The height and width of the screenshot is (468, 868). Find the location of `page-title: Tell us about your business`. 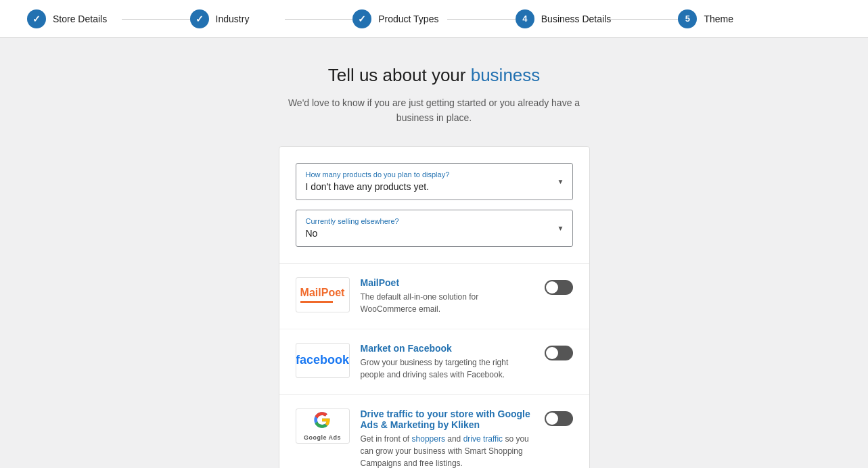

page-title: Tell us about your business is located at coordinates (434, 76).